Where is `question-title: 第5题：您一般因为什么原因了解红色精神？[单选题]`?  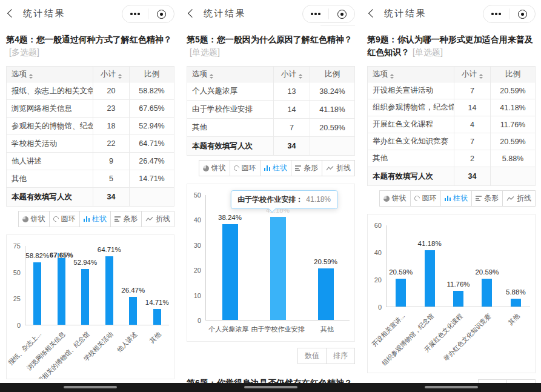 question-title: 第5题：您一般因为什么原因了解红色精神？[单选题] is located at coordinates (271, 46).